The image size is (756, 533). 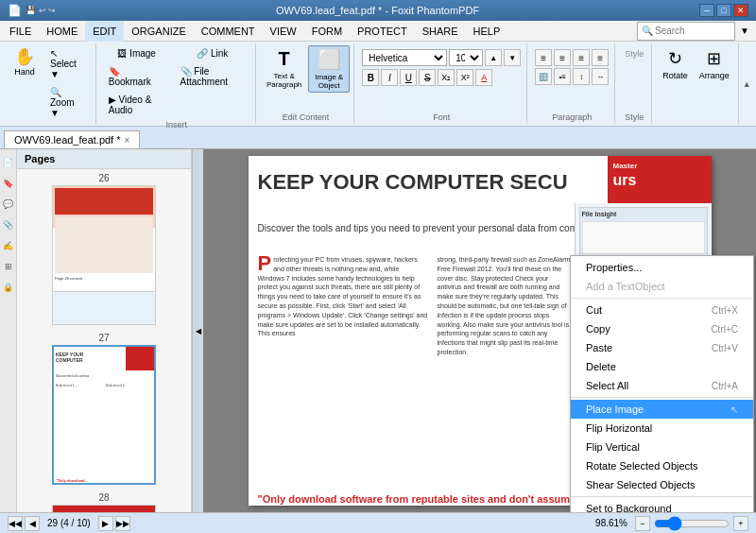 I want to click on video-audio-button: ▶ Video & Audio, so click(x=137, y=105).